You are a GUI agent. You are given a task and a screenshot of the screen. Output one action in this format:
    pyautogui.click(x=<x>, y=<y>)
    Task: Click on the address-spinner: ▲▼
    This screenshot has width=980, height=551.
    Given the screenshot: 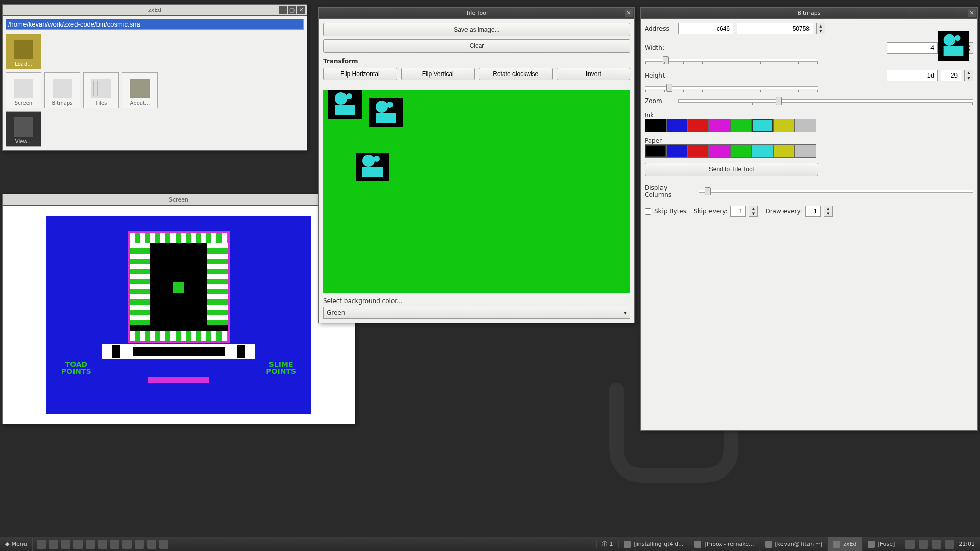 What is the action you would take?
    pyautogui.click(x=821, y=29)
    